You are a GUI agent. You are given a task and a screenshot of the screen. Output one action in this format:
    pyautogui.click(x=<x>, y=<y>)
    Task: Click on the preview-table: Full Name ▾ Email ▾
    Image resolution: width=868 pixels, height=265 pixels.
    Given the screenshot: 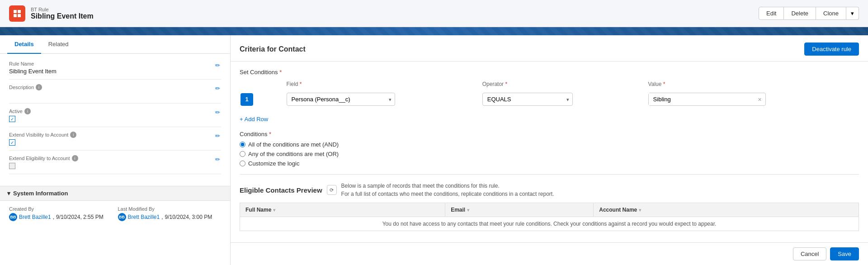 What is the action you would take?
    pyautogui.click(x=549, y=217)
    